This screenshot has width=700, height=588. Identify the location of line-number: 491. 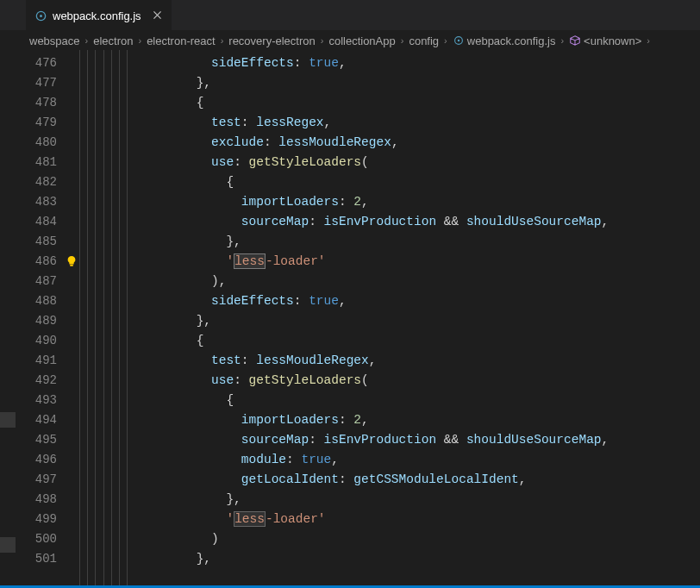
(40, 360).